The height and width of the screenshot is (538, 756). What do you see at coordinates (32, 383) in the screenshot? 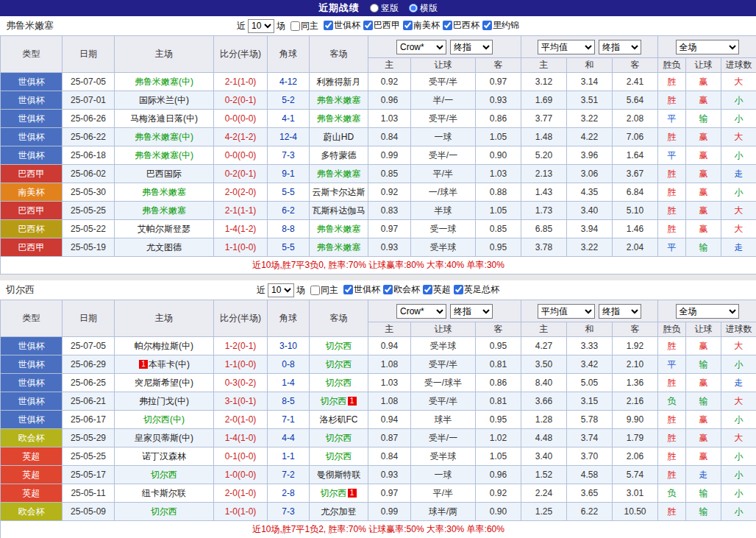
I see `league-badge: 世俱杯` at bounding box center [32, 383].